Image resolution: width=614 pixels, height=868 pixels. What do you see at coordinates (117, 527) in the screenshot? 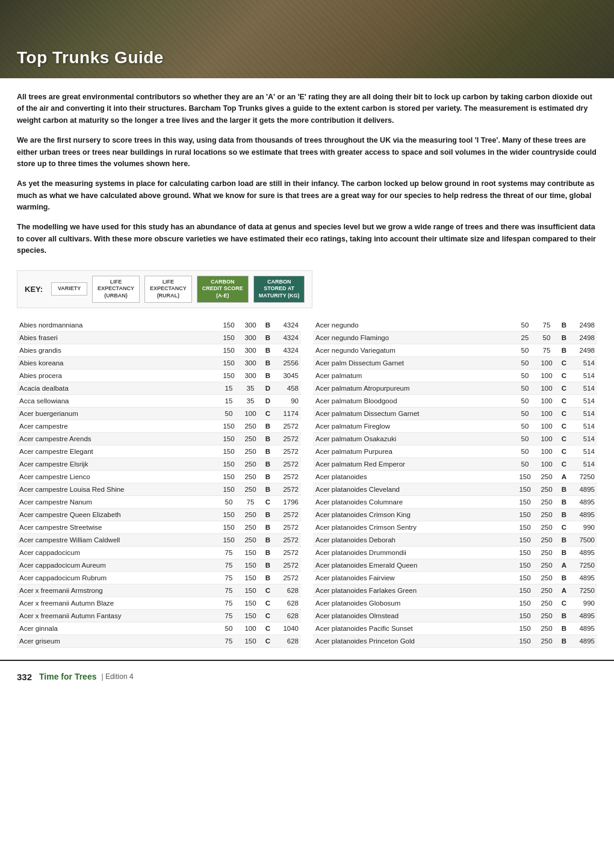
I see `cell-name: Acer campestre Streetwise` at bounding box center [117, 527].